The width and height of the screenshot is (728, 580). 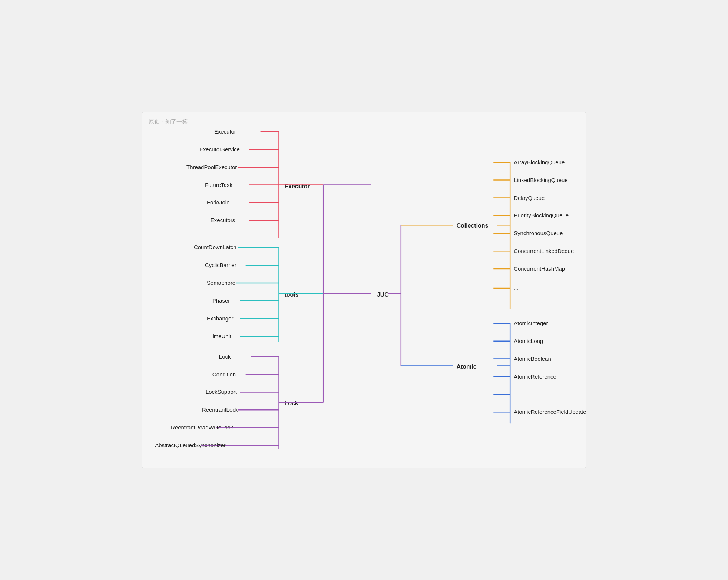 I want to click on lock-item-3: ReentrantLock, so click(x=220, y=409).